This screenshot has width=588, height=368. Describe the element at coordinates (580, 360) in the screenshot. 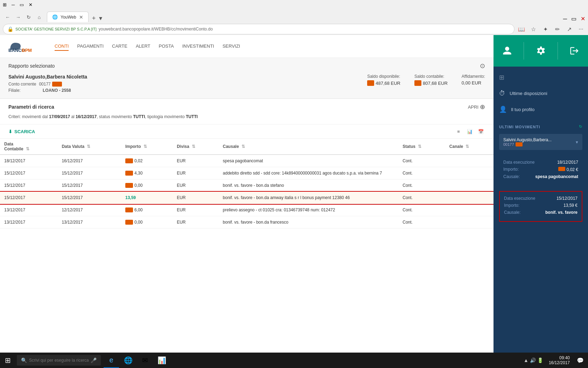

I see `notification-button: 💬` at that location.